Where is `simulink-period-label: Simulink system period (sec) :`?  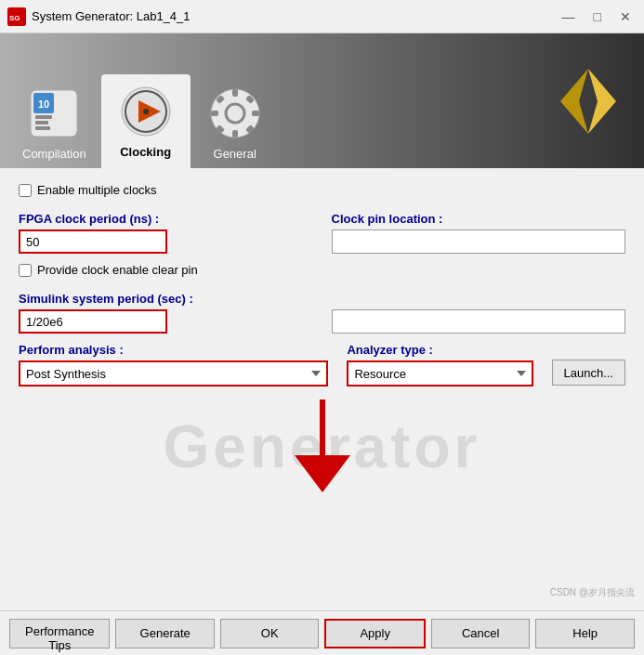
simulink-period-label: Simulink system period (sec) : is located at coordinates (165, 299).